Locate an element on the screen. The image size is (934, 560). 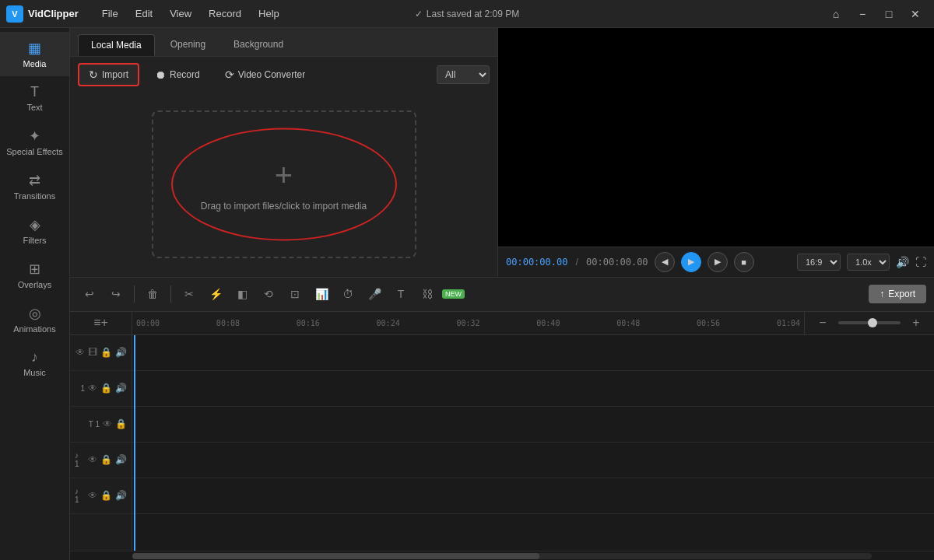
lock-icon-4: 🔒 is located at coordinates (106, 460).